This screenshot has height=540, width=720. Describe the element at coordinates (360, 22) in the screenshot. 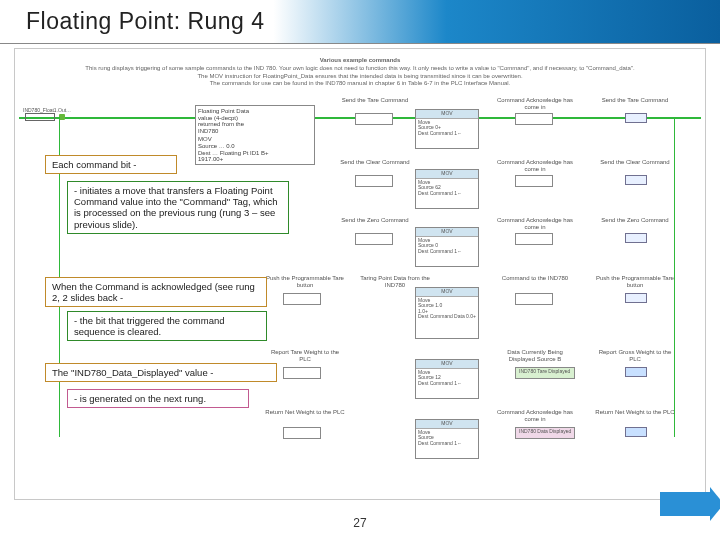

I see `title-bar: Floating Point: Rung 4` at that location.